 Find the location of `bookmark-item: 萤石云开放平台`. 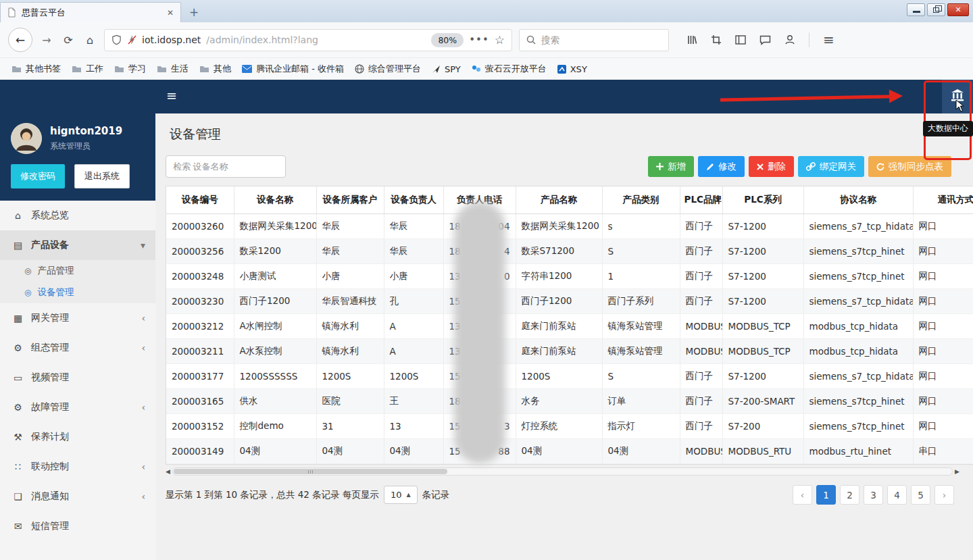

bookmark-item: 萤石云开放平台 is located at coordinates (509, 69).